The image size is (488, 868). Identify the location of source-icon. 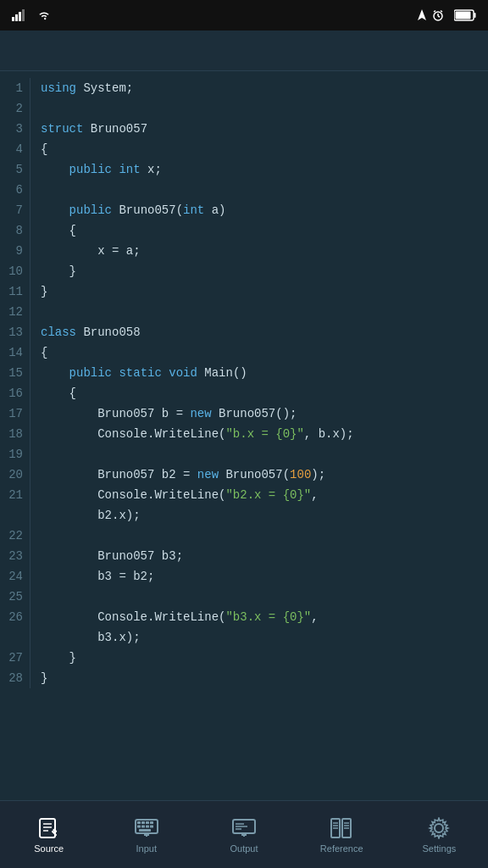
(49, 828).